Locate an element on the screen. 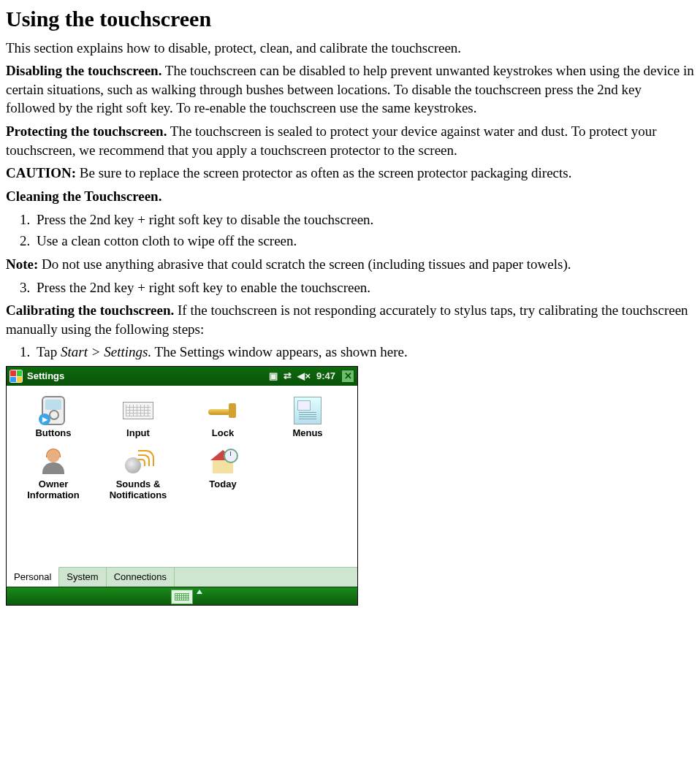 The image size is (700, 770). calibrating-paragraph: Calibrating the touchscreen. If the touc… is located at coordinates (350, 320).